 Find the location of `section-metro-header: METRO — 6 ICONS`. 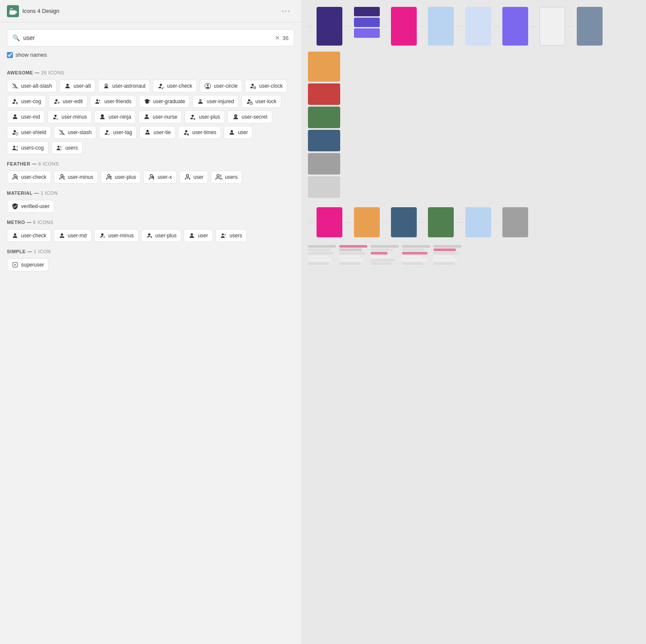

section-metro-header: METRO — 6 ICONS is located at coordinates (151, 222).